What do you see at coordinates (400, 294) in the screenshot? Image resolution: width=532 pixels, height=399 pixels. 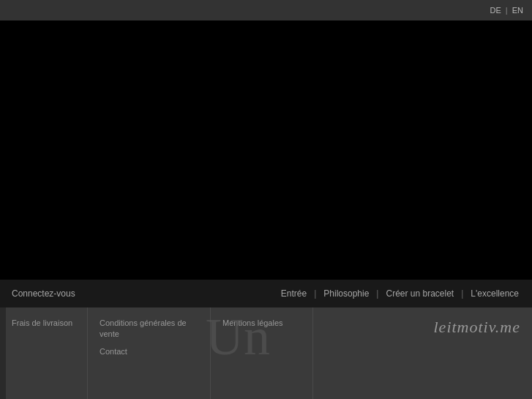 I see `hero-nav: Entrée | Philosophie | Créer un bracelet…` at bounding box center [400, 294].